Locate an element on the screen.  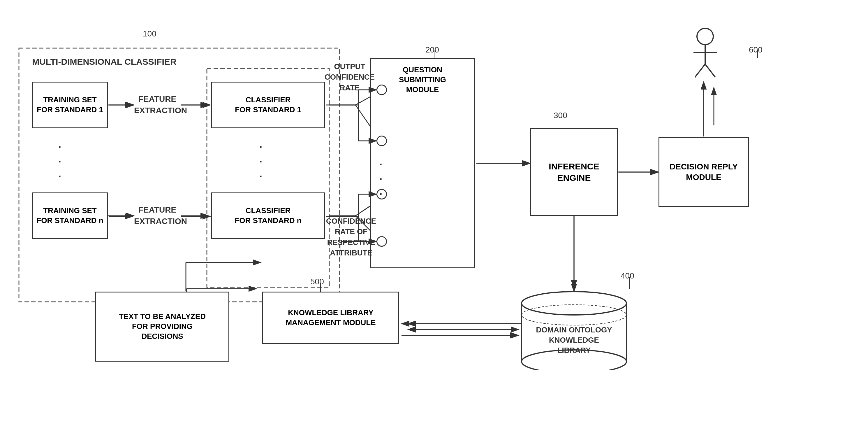
training-set-n-box: TRAINING SETFOR STANDARD n is located at coordinates (70, 216).